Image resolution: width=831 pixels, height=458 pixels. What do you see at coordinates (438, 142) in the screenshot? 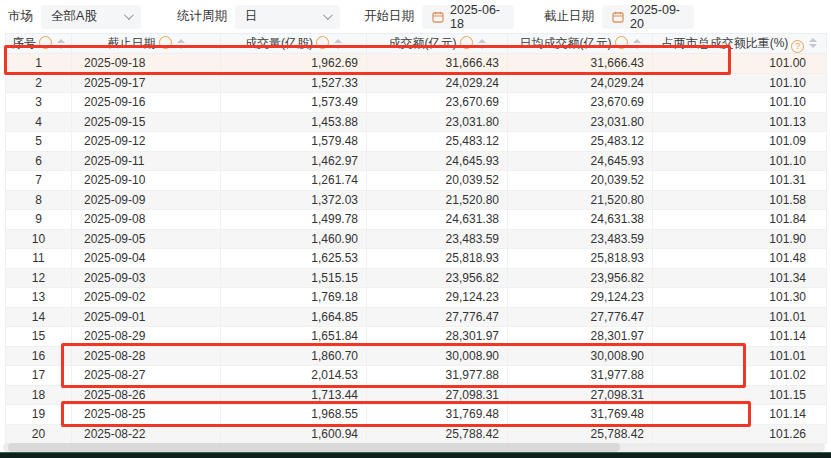
I see `cell-turnover: 25,483.12` at bounding box center [438, 142].